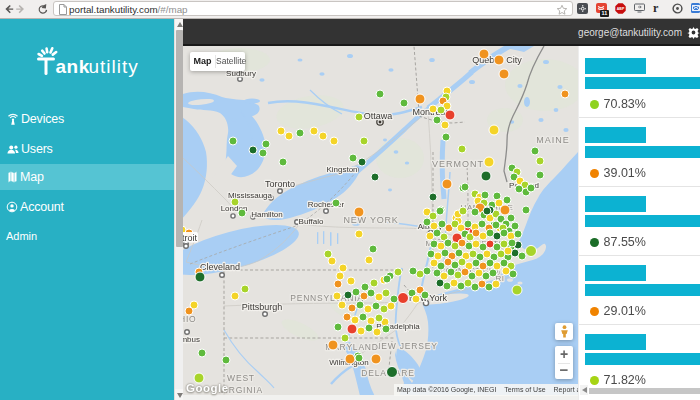 Image resolution: width=700 pixels, height=400 pixels. What do you see at coordinates (192, 340) in the screenshot?
I see `svg-text: Columbus` at bounding box center [192, 340].